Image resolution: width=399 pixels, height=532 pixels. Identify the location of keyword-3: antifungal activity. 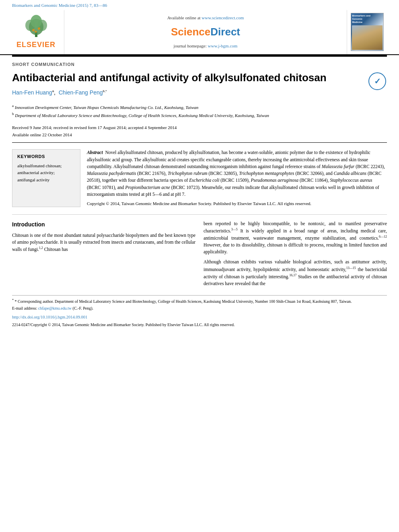
(46, 180).